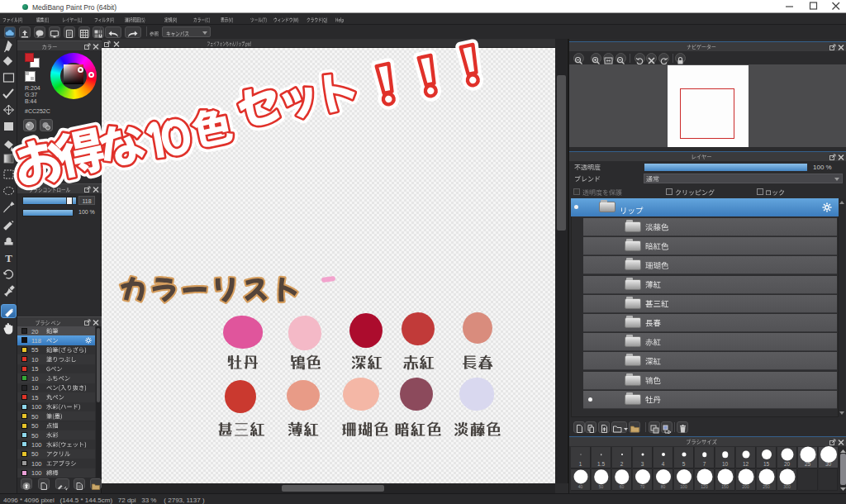 The image size is (846, 504). Describe the element at coordinates (8, 258) in the screenshot. I see `svg-text: T` at that location.